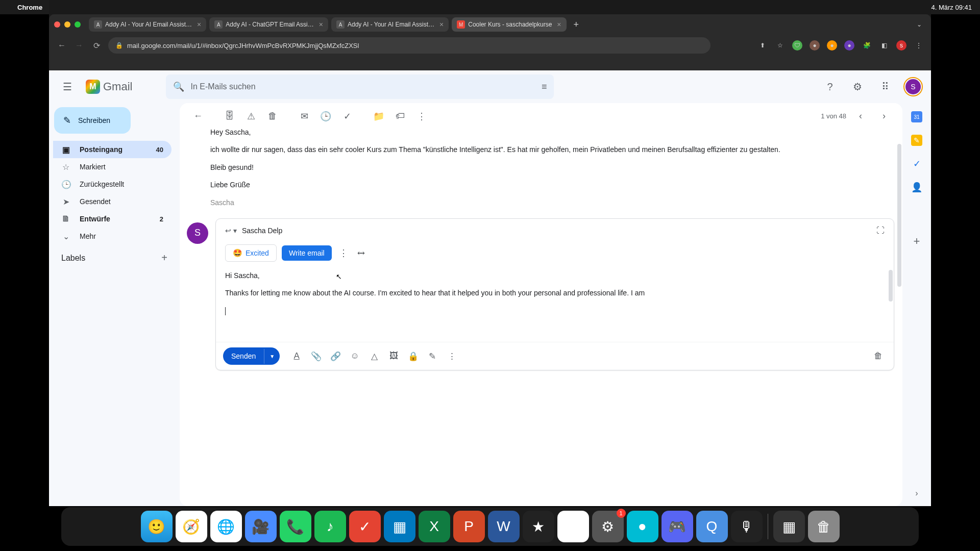  I want to click on insert-photo-button: 🖼, so click(394, 356).